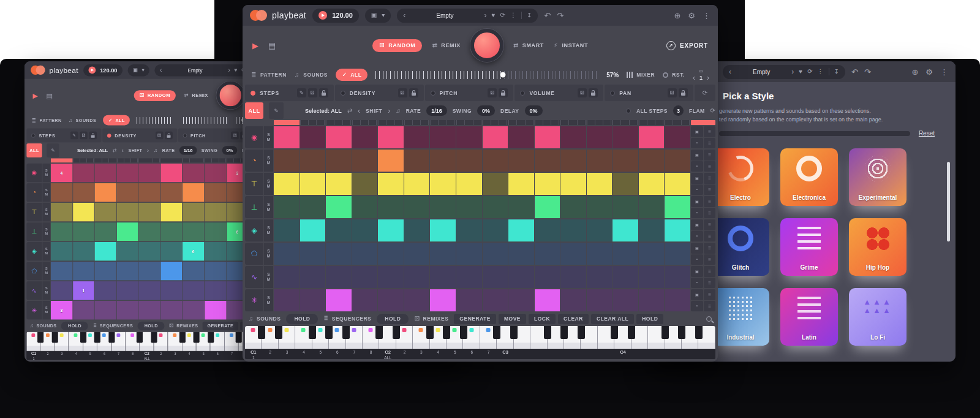  I want to click on settings-gear-icon: ⚙, so click(929, 72).